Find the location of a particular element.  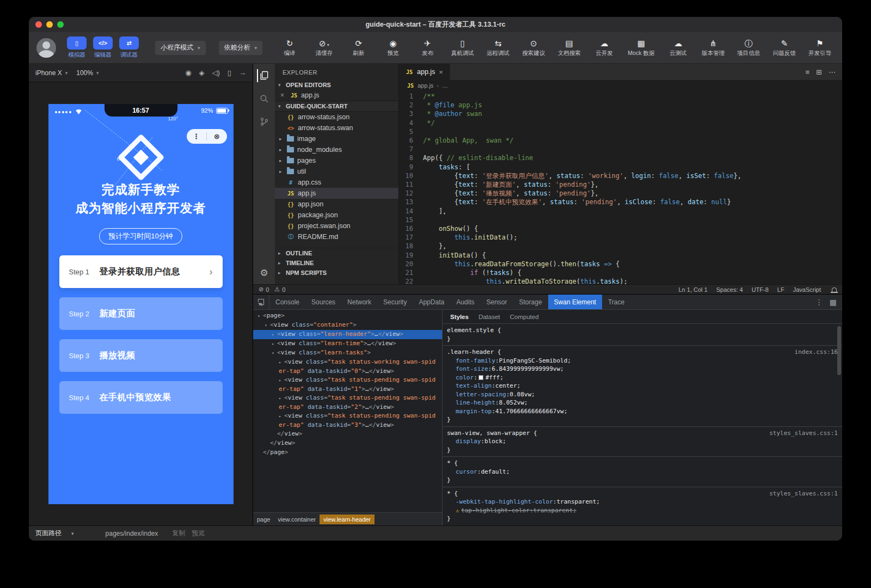

style-property: letter-spacing:0.08vw; is located at coordinates (643, 395).